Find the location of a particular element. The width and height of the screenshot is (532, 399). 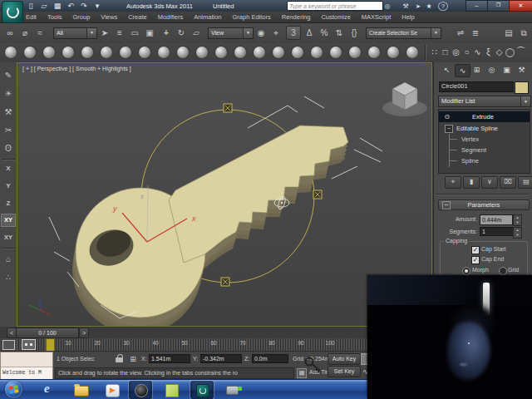

track-bar-filter-icon is located at coordinates (28, 344).